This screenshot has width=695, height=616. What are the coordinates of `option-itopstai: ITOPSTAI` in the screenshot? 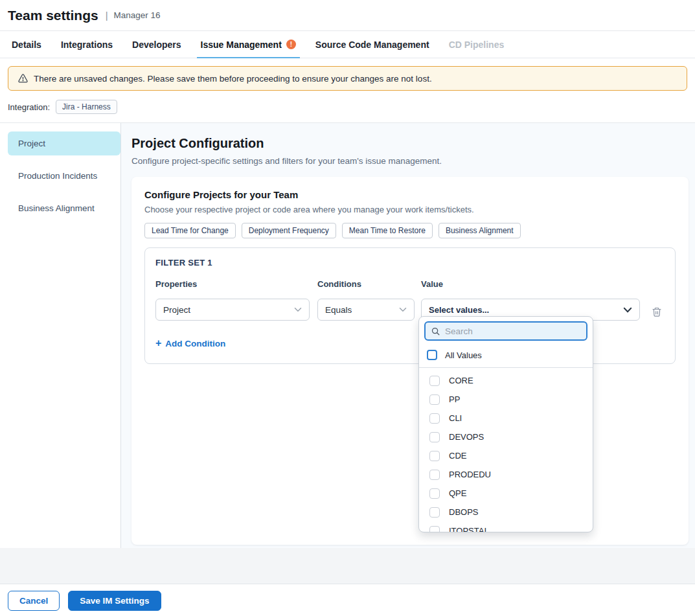 It's located at (506, 527).